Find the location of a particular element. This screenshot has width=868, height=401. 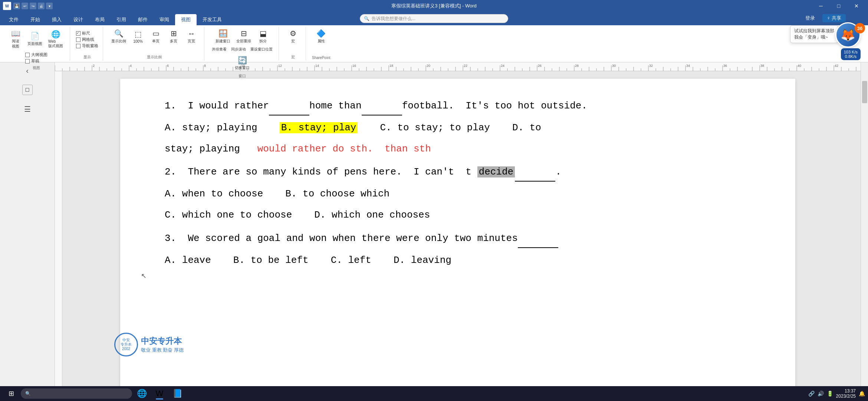

ribbon-group-window: 🪟 新建窗口 ⊟ 全部重排 ⬓ 拆分 并排查看 同步滚动 重设窗口位置 is located at coordinates (243, 44).